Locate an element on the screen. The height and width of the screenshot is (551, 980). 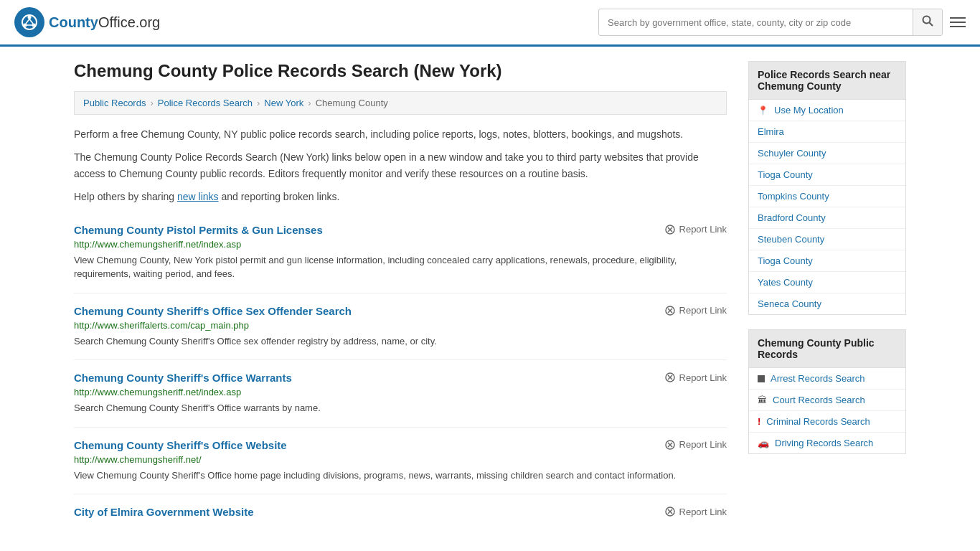
nearby-link-item: Steuben County is located at coordinates (827, 240).